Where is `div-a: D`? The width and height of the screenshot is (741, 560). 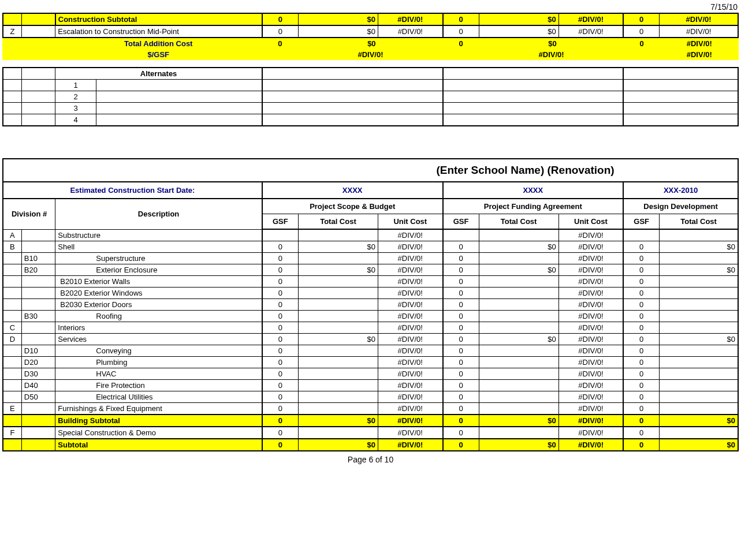 div-a: D is located at coordinates (12, 339).